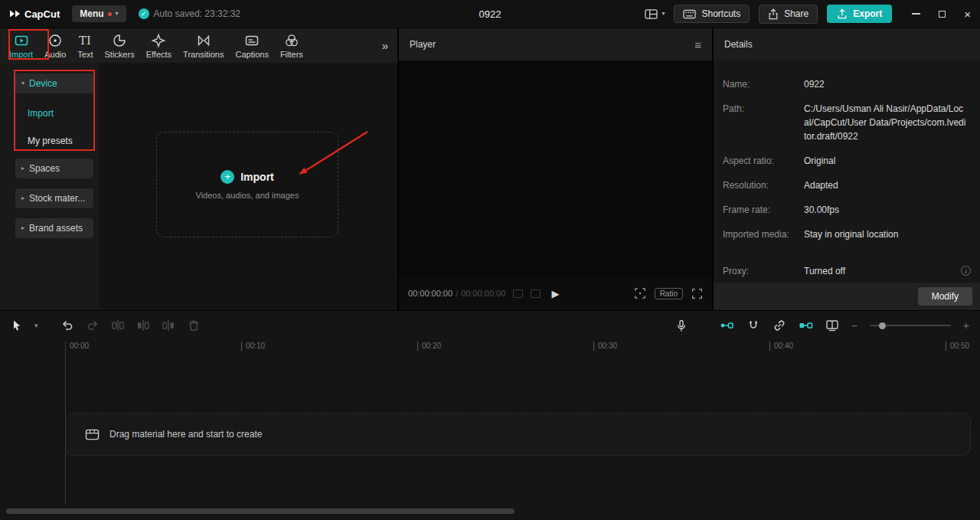 The height and width of the screenshot is (520, 980). I want to click on ratio-button: Ratio, so click(669, 294).